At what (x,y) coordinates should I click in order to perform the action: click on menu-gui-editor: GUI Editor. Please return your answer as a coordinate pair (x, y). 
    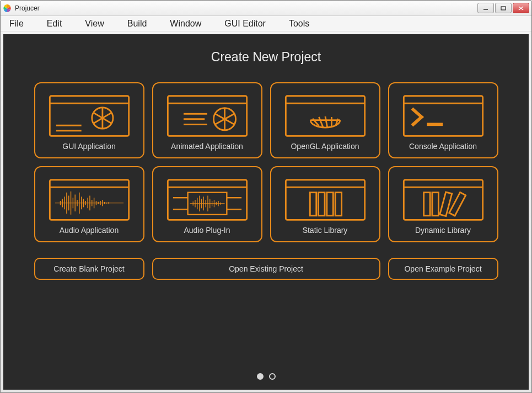
    Looking at the image, I should click on (245, 24).